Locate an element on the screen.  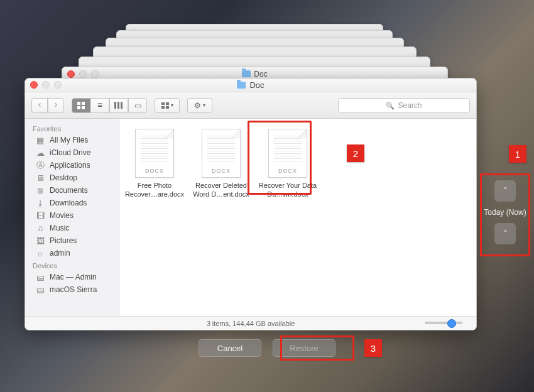
annotation-badge-3: 3 is located at coordinates (373, 348).